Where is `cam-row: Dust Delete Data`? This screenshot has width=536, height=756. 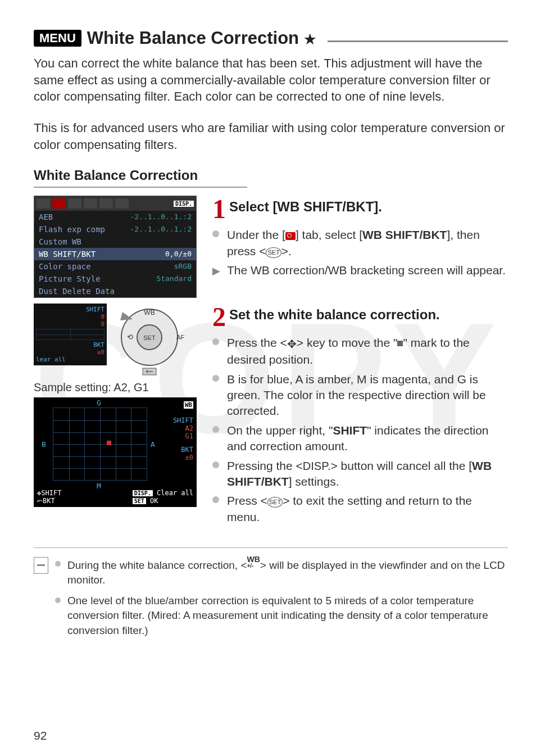
cam-row: Dust Delete Data is located at coordinates (115, 291).